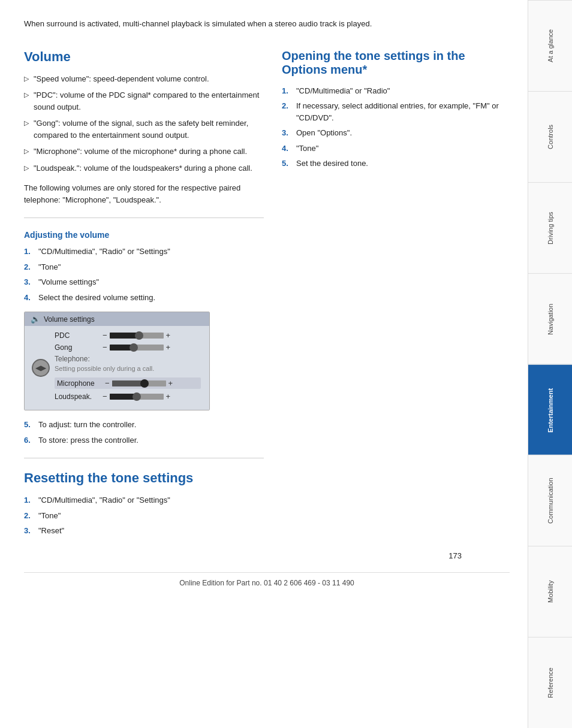  I want to click on sidebar-label-driving-tips: Driving tips, so click(550, 228).